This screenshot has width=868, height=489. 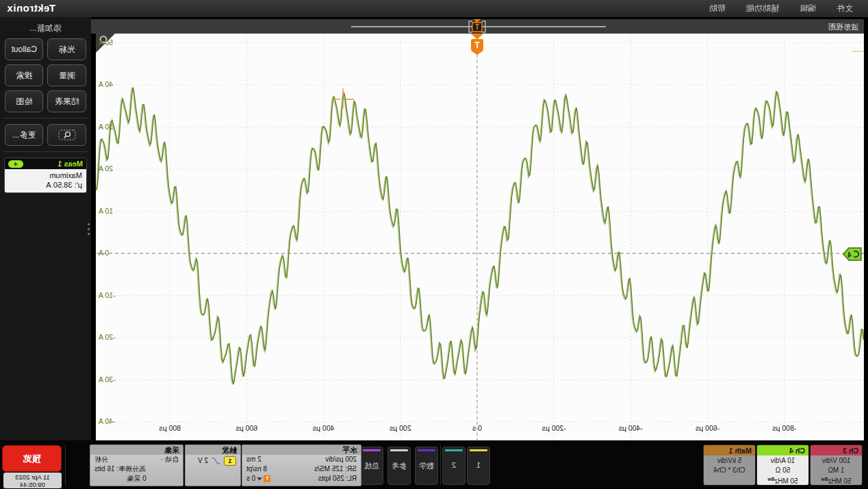 What do you see at coordinates (763, 8) in the screenshot?
I see `menu-2: 辅助功能` at bounding box center [763, 8].